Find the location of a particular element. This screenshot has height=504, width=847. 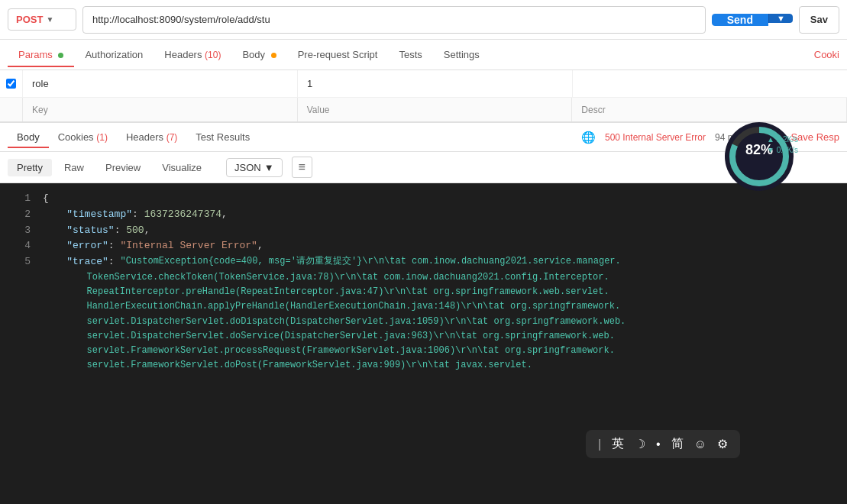

gauge-overlay: 82% ▲ 1.2K/s ▼ 0.3K/s is located at coordinates (759, 153).